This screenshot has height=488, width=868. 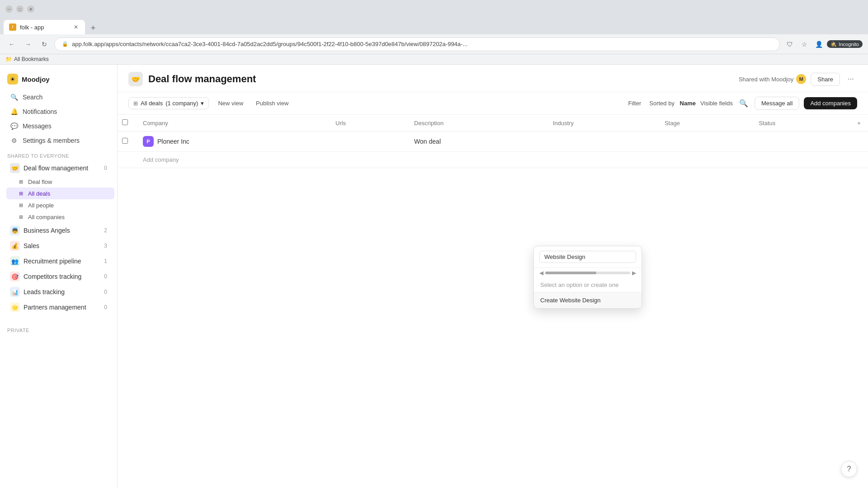 I want to click on tab-close-button: ✕, so click(x=76, y=27).